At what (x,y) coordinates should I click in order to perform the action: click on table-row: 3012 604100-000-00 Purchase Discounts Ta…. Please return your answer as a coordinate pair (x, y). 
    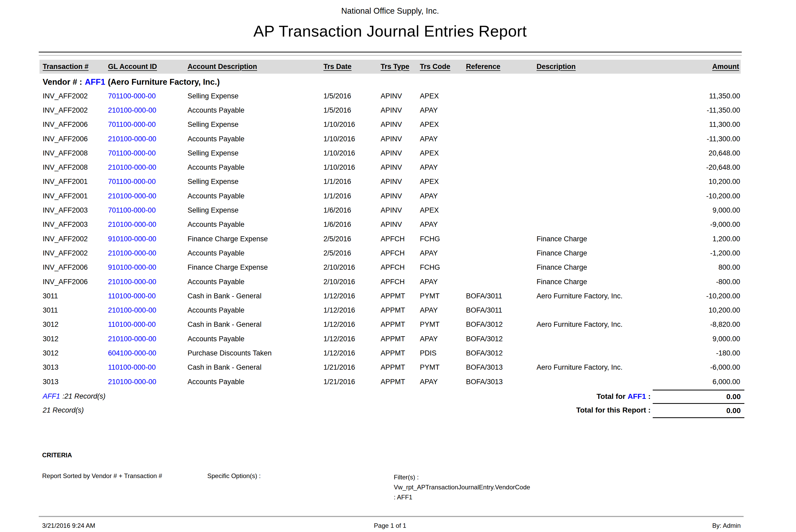
    Looking at the image, I should click on (392, 353).